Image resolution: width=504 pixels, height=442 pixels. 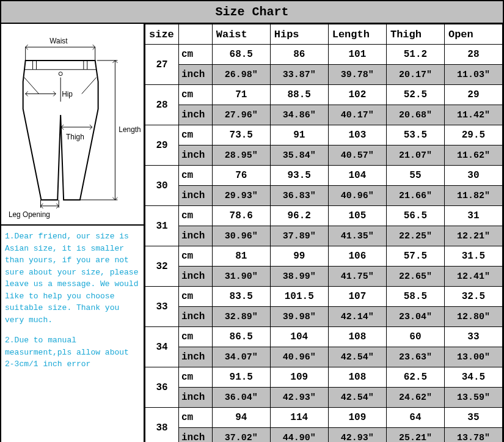 What do you see at coordinates (163, 145) in the screenshot?
I see `size-cell: 29` at bounding box center [163, 145].